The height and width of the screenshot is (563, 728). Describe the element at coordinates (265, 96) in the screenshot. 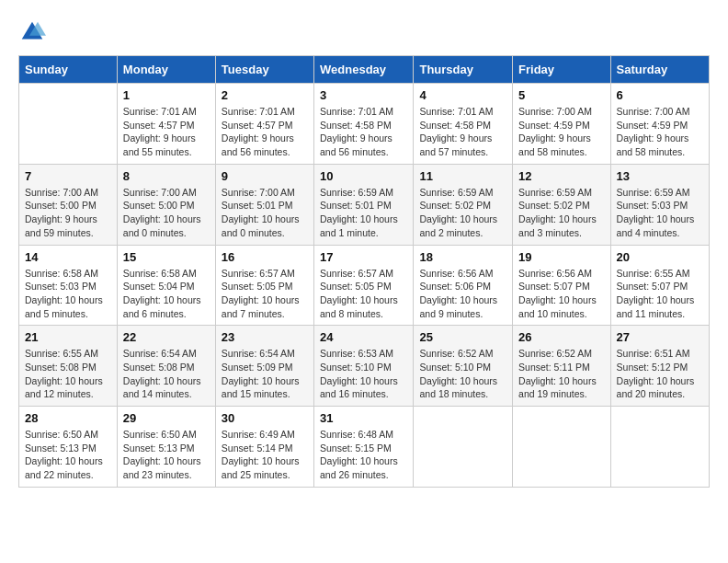

I see `day-number: 2` at that location.